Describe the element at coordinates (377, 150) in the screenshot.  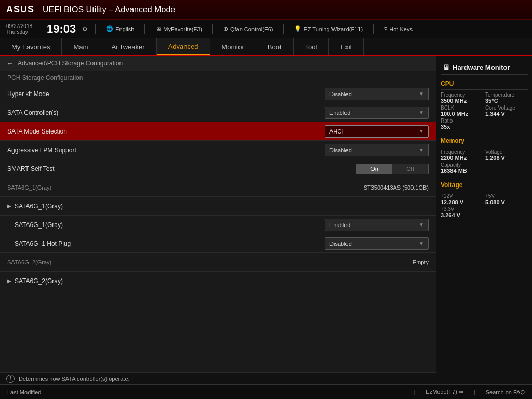
I see `aggressive-lpm-dropdown: Disabled ▼` at that location.